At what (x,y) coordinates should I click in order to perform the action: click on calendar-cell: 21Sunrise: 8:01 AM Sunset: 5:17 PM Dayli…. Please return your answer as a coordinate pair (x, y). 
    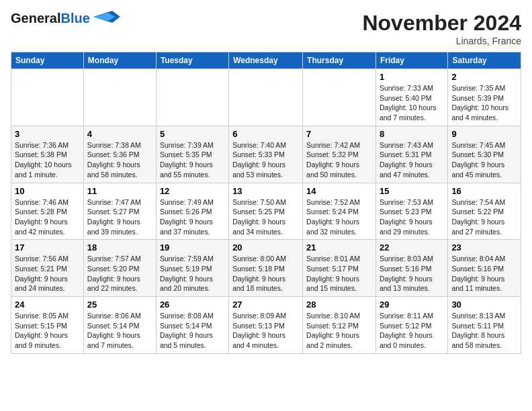
    Looking at the image, I should click on (340, 269).